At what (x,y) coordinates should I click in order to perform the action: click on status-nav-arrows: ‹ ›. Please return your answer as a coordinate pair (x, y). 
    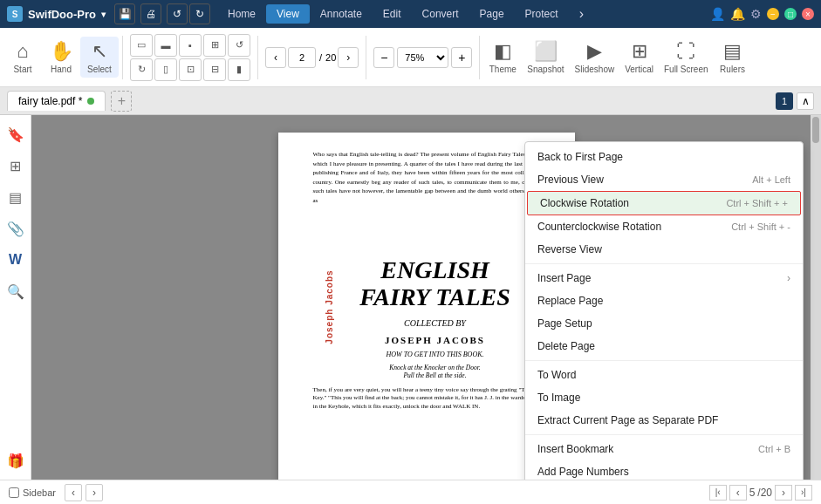
    Looking at the image, I should click on (84, 493).